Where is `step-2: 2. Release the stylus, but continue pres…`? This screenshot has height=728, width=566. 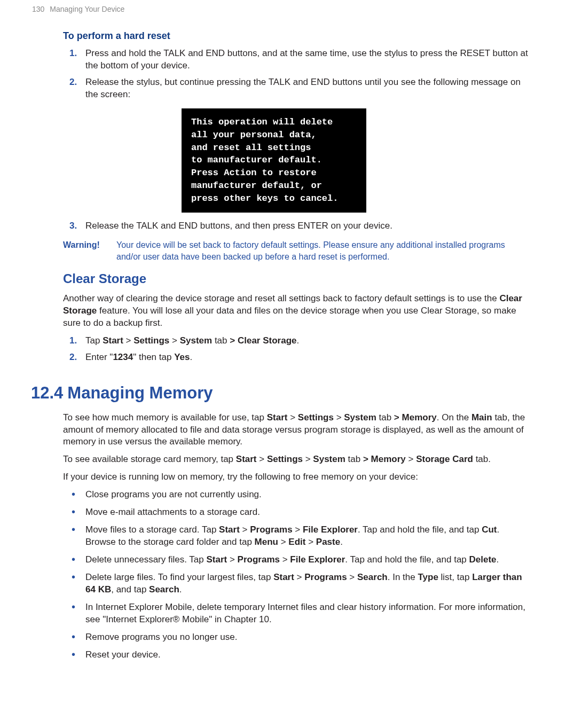 step-2: 2. Release the stylus, but continue pres… is located at coordinates (296, 89).